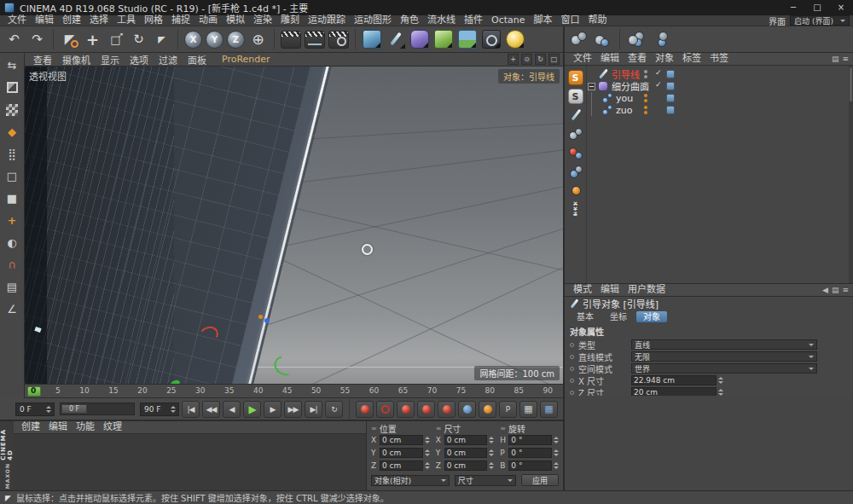 The height and width of the screenshot is (504, 853). Describe the element at coordinates (212, 409) in the screenshot. I see `prev-key-button: ◀◀` at that location.